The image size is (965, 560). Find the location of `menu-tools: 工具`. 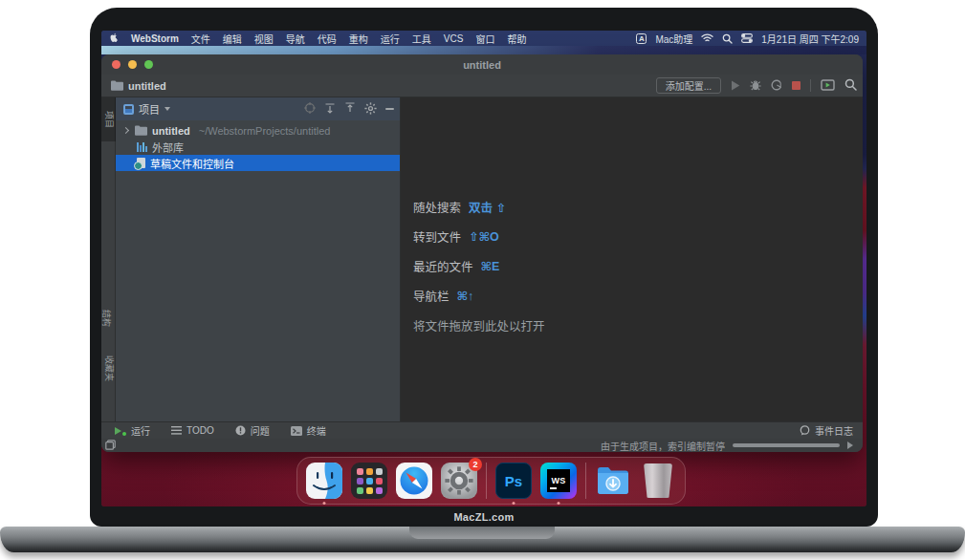

menu-tools: 工具 is located at coordinates (422, 38).